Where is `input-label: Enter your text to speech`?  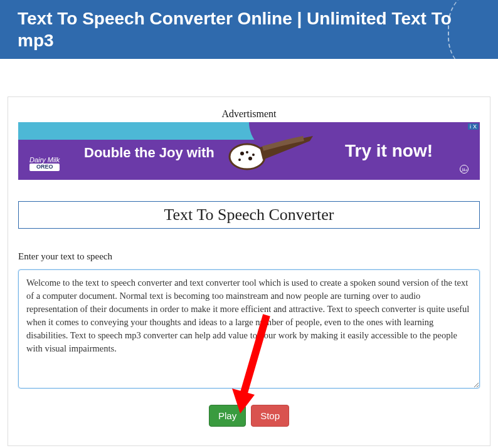 input-label: Enter your text to speech is located at coordinates (249, 257).